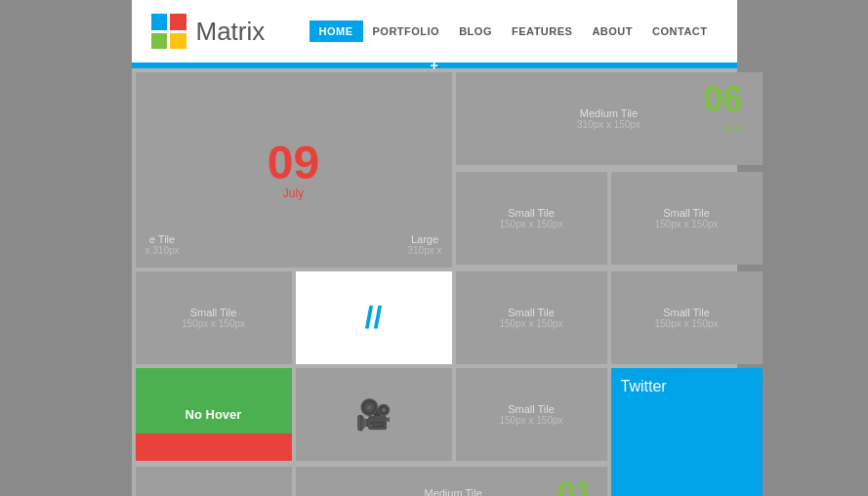 The image size is (868, 496). Describe the element at coordinates (434, 65) in the screenshot. I see `plus-icon: +` at that location.